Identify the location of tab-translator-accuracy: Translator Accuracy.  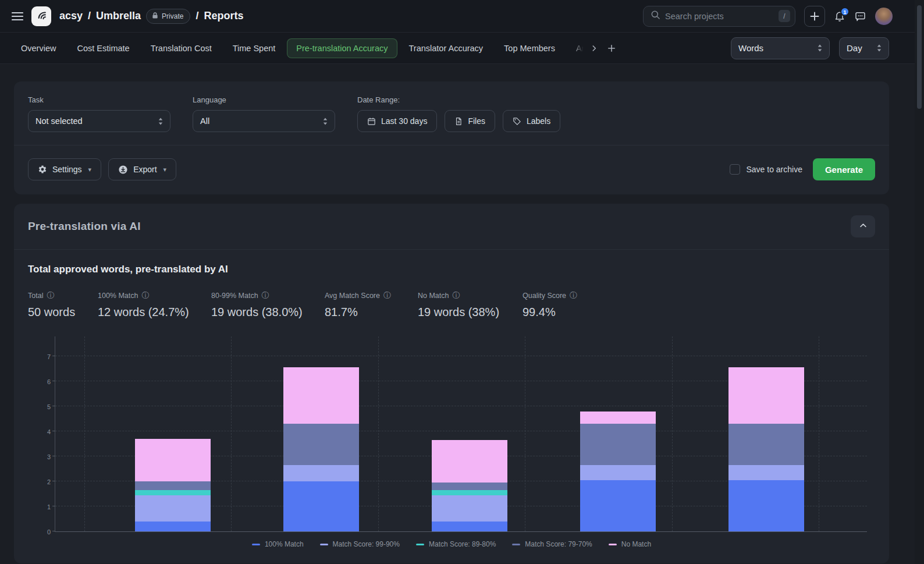
(446, 48).